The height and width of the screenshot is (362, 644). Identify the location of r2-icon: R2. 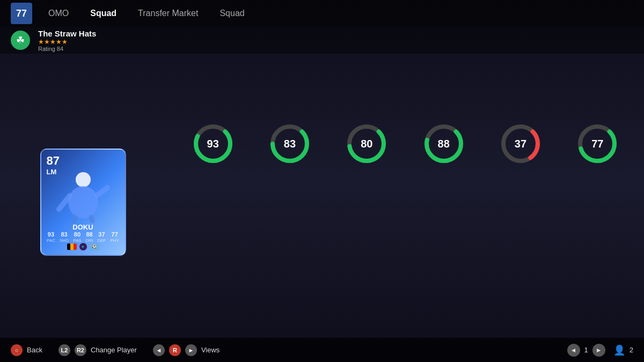
(80, 350).